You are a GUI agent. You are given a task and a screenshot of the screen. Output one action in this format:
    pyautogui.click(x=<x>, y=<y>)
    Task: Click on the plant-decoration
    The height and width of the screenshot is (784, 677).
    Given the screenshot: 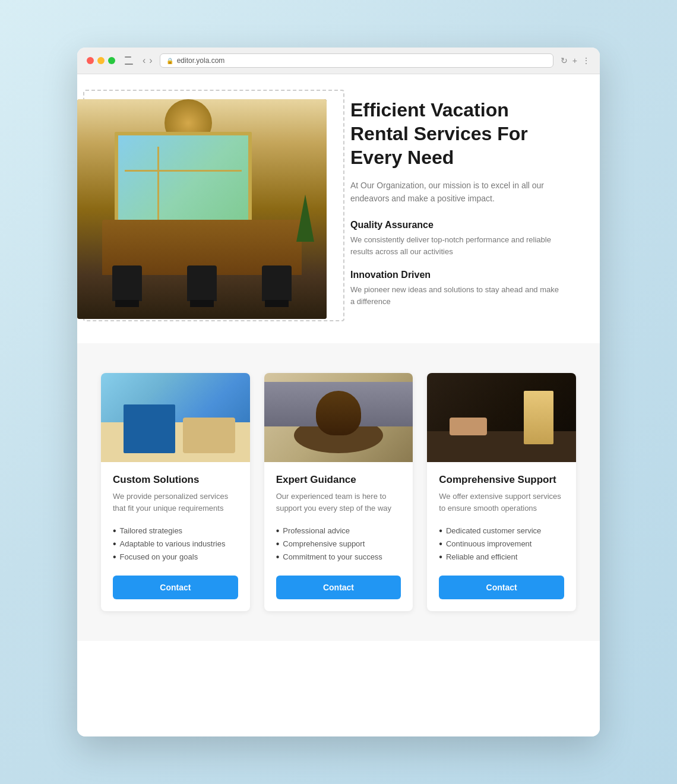 What is the action you would take?
    pyautogui.click(x=305, y=218)
    